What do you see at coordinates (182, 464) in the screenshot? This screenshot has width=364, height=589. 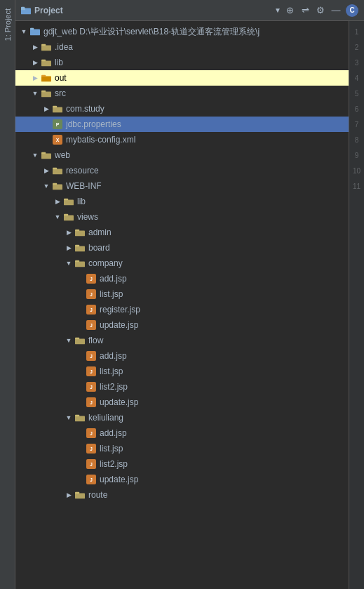 I see `tree-item-keli-list2: Jlist2.jsp` at bounding box center [182, 464].